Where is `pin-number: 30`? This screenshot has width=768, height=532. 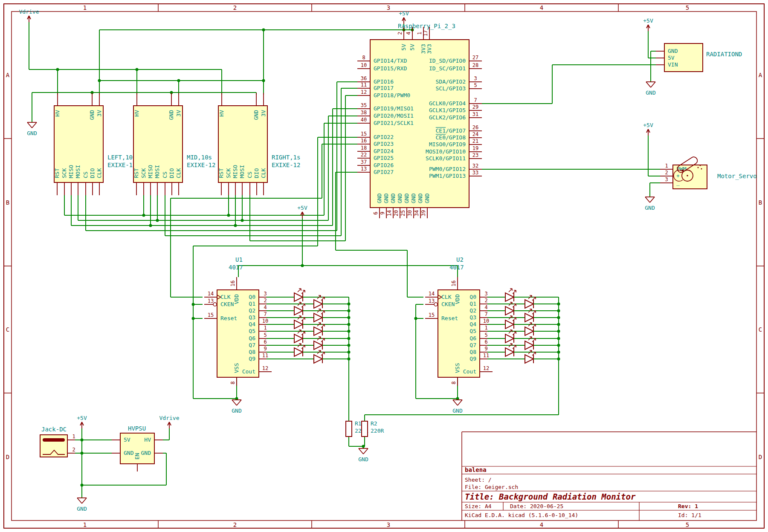 pin-number: 30 is located at coordinates (410, 213).